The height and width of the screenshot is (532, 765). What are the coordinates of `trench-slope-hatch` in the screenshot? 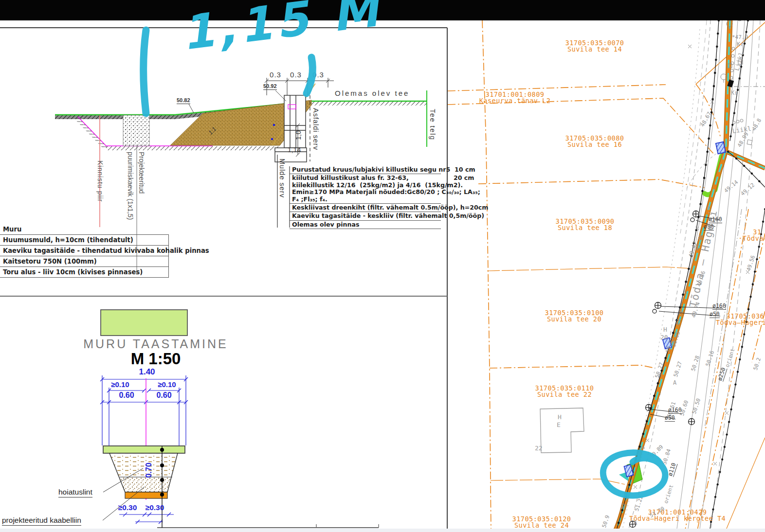 It's located at (91, 133).